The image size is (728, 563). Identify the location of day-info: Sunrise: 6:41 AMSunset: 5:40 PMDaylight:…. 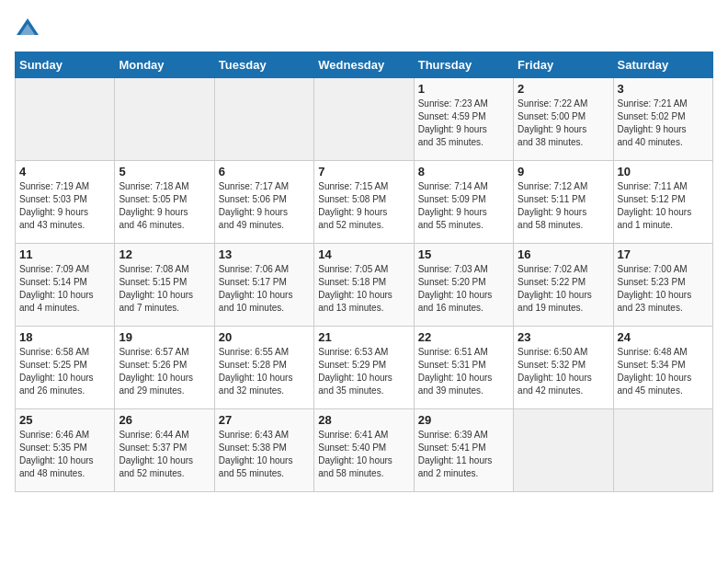
(364, 454).